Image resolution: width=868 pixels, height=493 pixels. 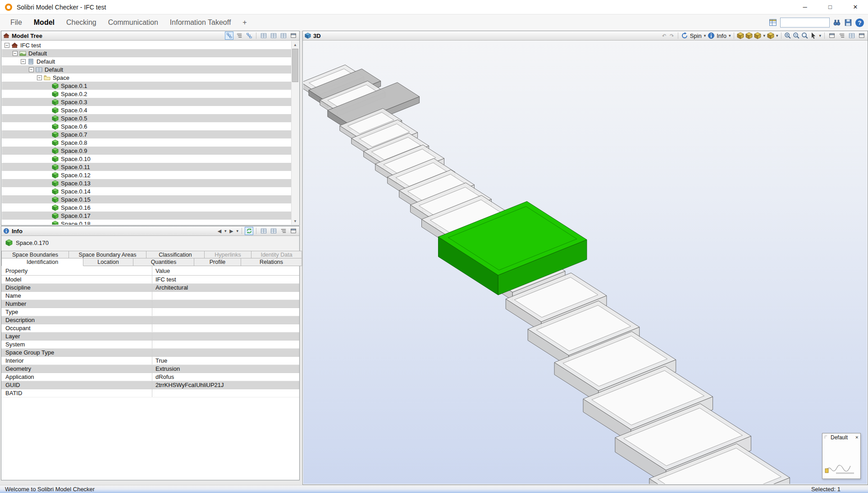 I want to click on tree-row: Space.0.17, so click(x=146, y=216).